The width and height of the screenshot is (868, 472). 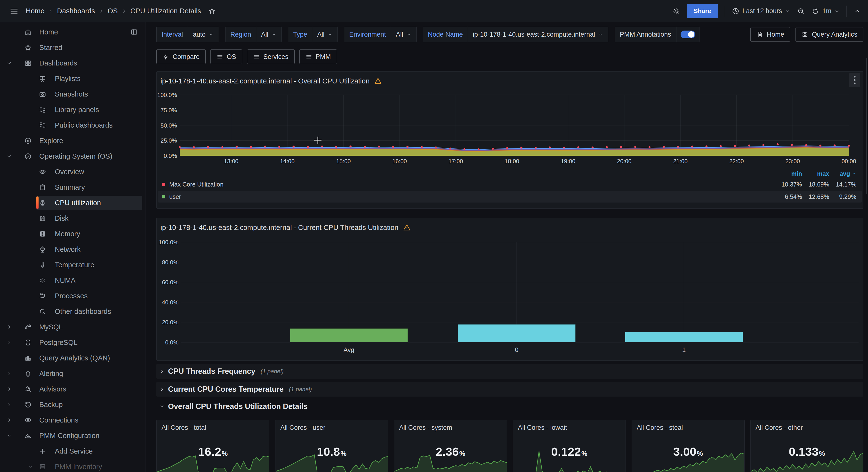 I want to click on variable-value-select: ip-10-178-1-40.us-east-2.compute.interna…, so click(x=538, y=34).